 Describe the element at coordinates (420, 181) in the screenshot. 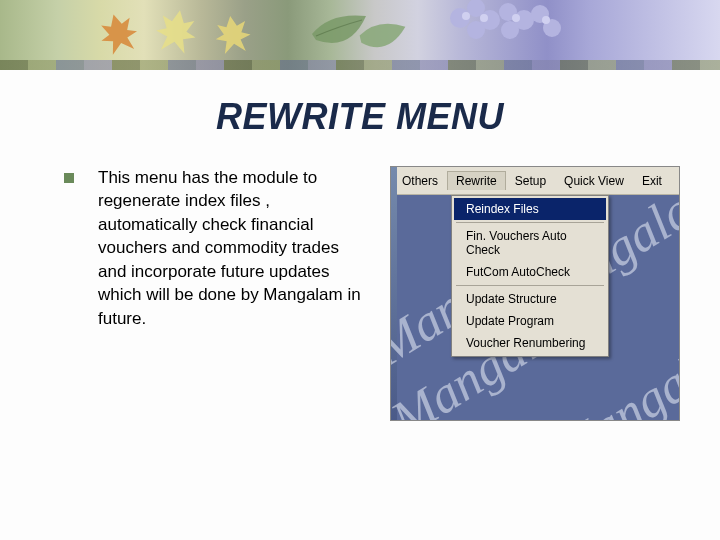

I see `menu-others: Others` at that location.